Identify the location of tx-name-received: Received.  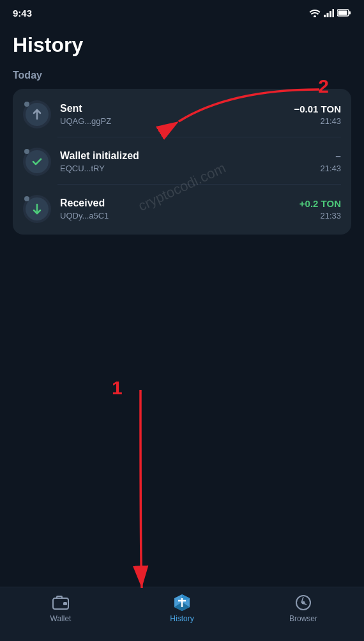
(180, 203).